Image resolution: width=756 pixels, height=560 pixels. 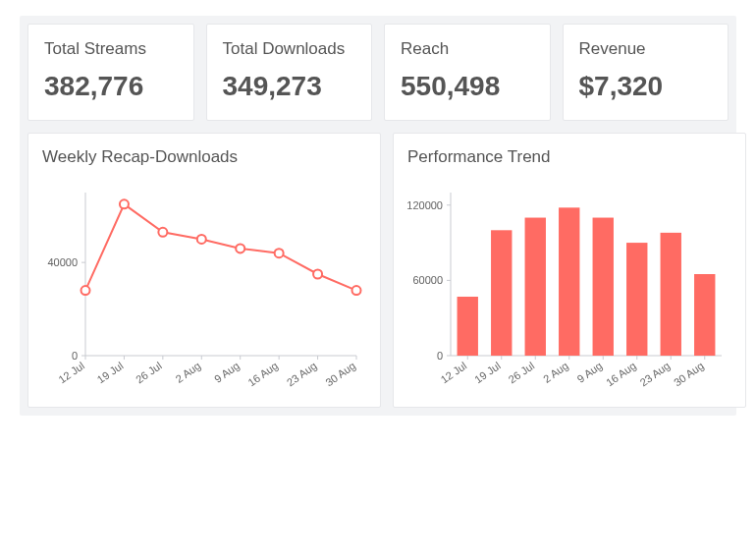 What do you see at coordinates (646, 49) in the screenshot?
I see `stat-title: Revenue` at bounding box center [646, 49].